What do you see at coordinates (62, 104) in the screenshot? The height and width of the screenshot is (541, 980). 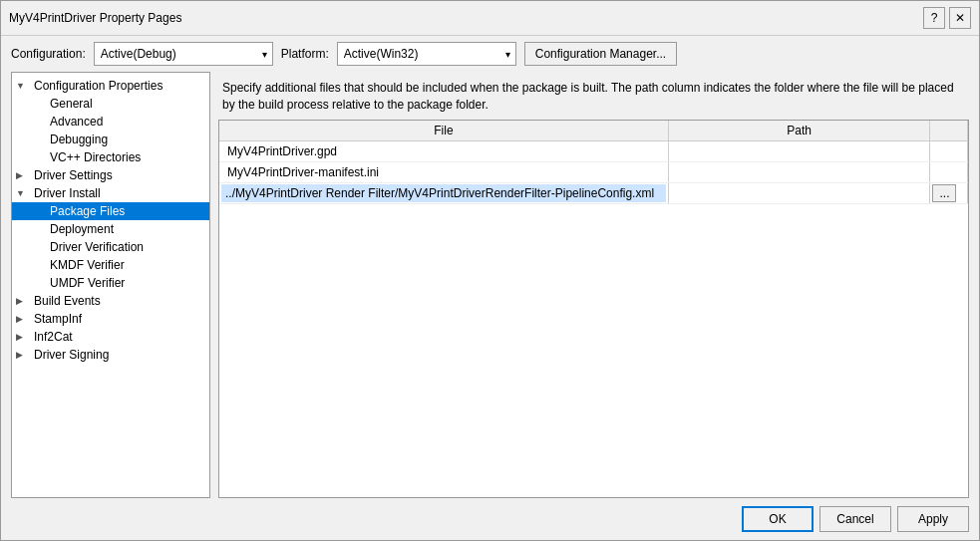 I see `tree-label-general: General` at bounding box center [62, 104].